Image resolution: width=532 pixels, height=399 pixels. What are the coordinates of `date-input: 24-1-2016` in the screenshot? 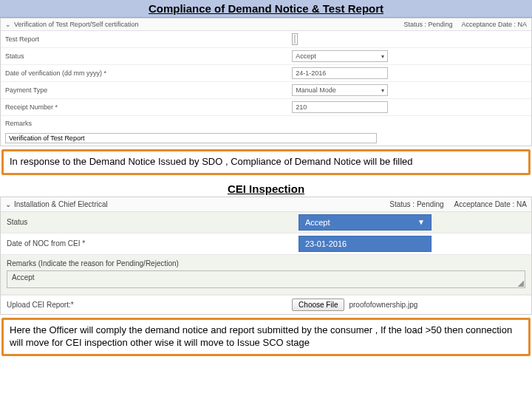 It's located at (340, 73).